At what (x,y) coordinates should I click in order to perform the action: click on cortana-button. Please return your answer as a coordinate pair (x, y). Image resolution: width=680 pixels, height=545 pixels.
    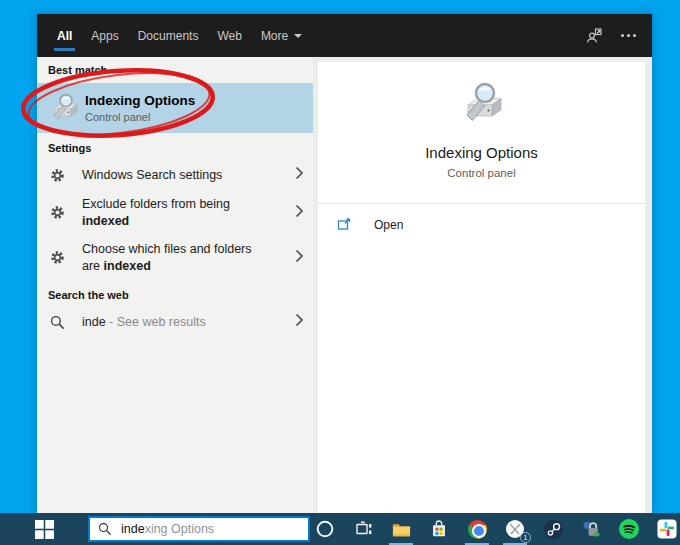
    Looking at the image, I should click on (325, 529).